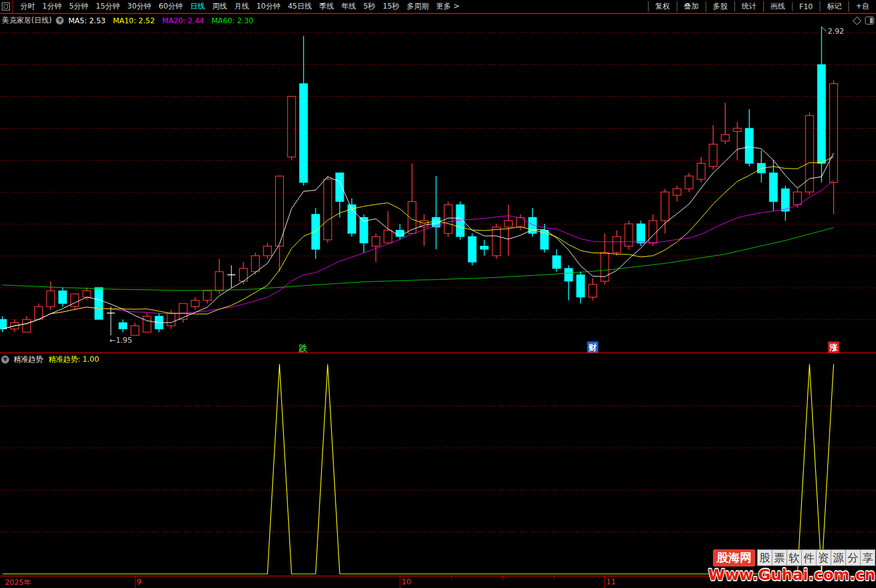 This screenshot has height=588, width=876. I want to click on period-tabs: 分时1分钟5分钟15分钟30分钟60分钟日线周线月线10分钟45日线季线年线5秒…, so click(240, 6).